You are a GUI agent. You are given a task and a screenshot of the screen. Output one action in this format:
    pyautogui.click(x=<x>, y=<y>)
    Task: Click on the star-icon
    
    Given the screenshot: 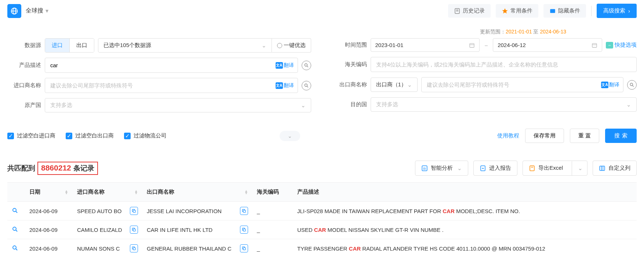 What is the action you would take?
    pyautogui.click(x=505, y=11)
    